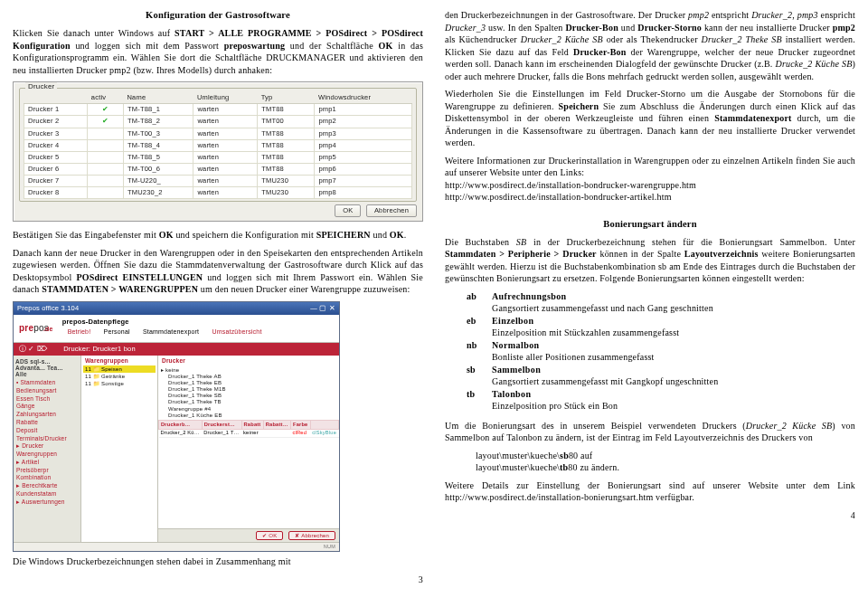  Describe the element at coordinates (112, 384) in the screenshot. I see `c: Sonstige` at that location.